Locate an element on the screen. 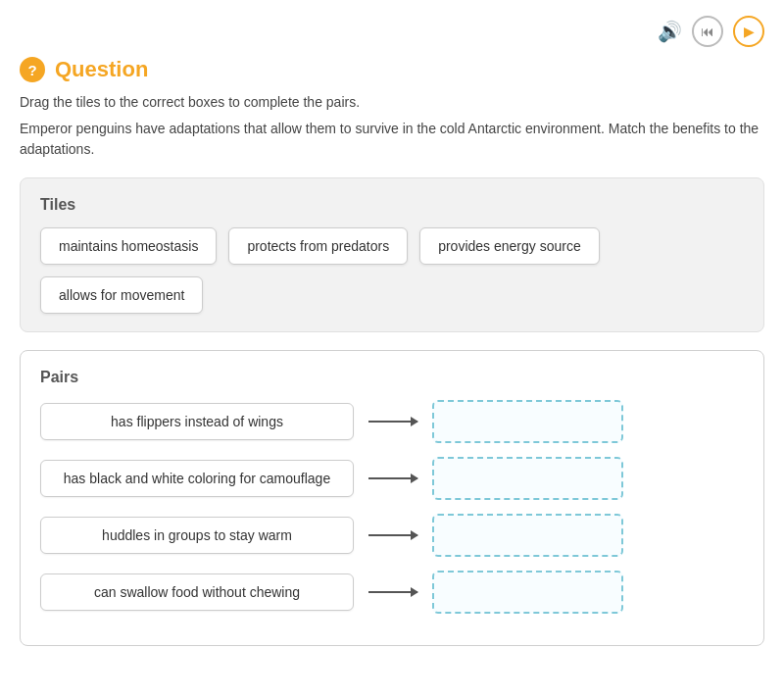 This screenshot has width=784, height=698. question-header: ? Question is located at coordinates (392, 70).